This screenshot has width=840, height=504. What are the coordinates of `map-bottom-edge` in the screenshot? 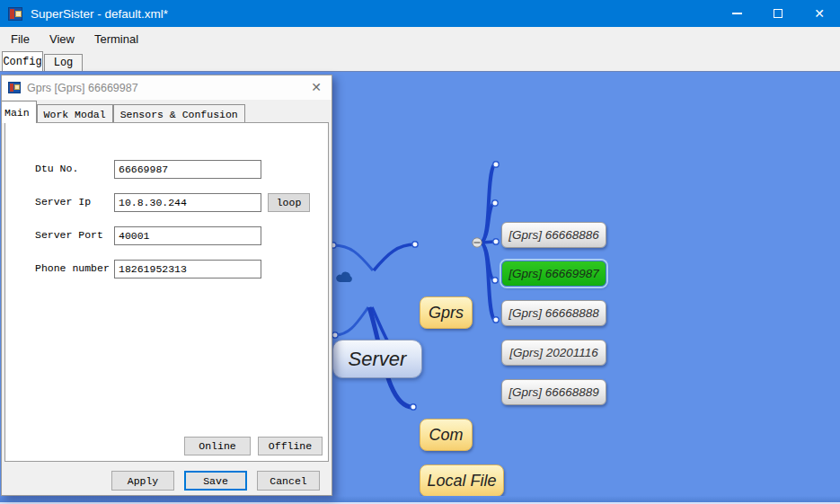 It's located at (420, 500).